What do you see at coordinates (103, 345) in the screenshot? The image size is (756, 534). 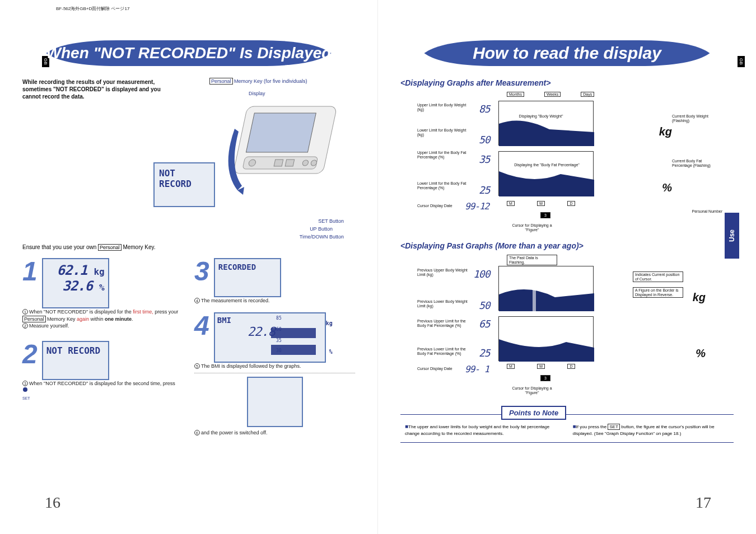 I see `steps-left-col: 1 62.1 kg 32.6 % 1When "NOT RECORDED" is…` at bounding box center [103, 345].